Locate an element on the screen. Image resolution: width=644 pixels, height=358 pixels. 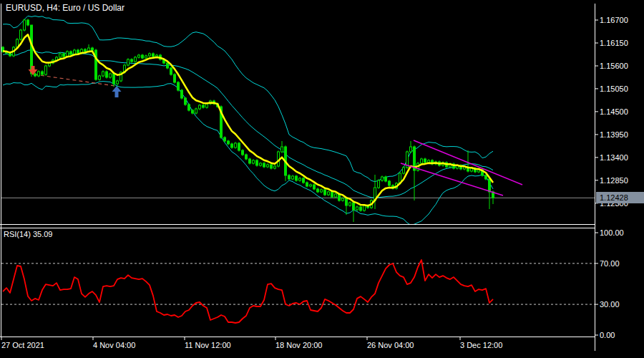
rsi-tick-label: 70.00 is located at coordinates (610, 263).